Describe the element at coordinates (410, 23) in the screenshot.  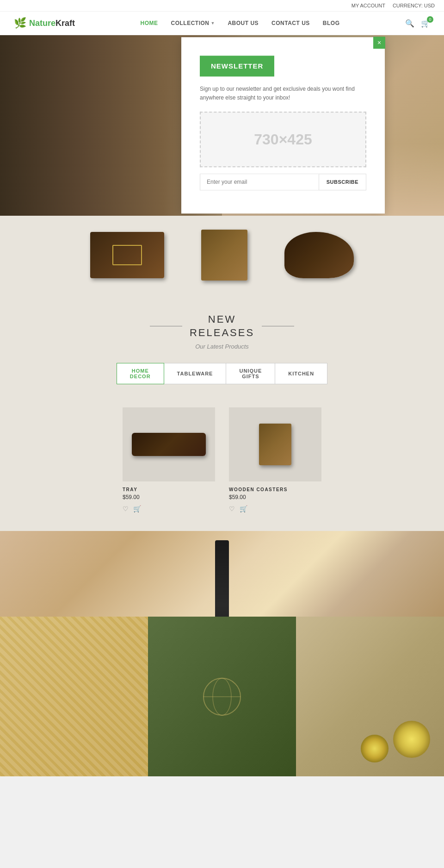
I see `search-icon: 🔍` at that location.